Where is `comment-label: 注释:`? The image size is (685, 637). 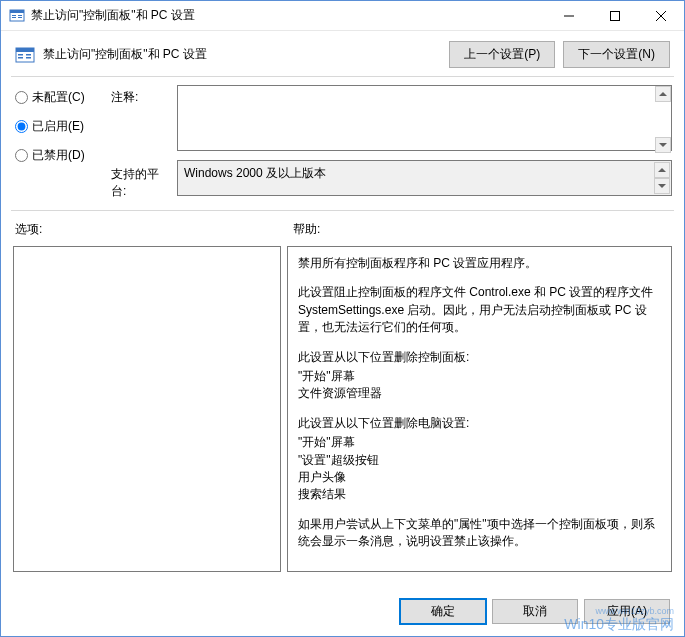 comment-label: 注释: is located at coordinates (142, 96).